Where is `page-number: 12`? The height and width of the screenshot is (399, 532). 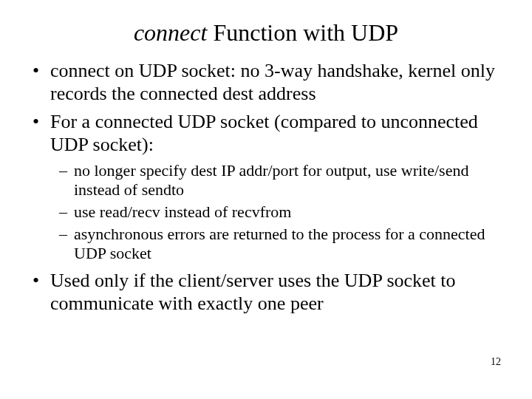
page-number: 12 is located at coordinates (496, 362).